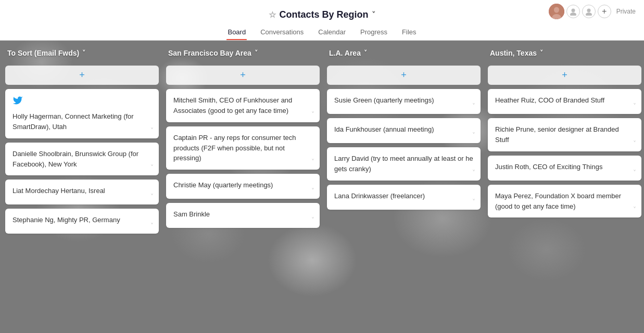 The image size is (644, 333). What do you see at coordinates (474, 135) in the screenshot?
I see `card-chevron-ida: ˅` at bounding box center [474, 135].